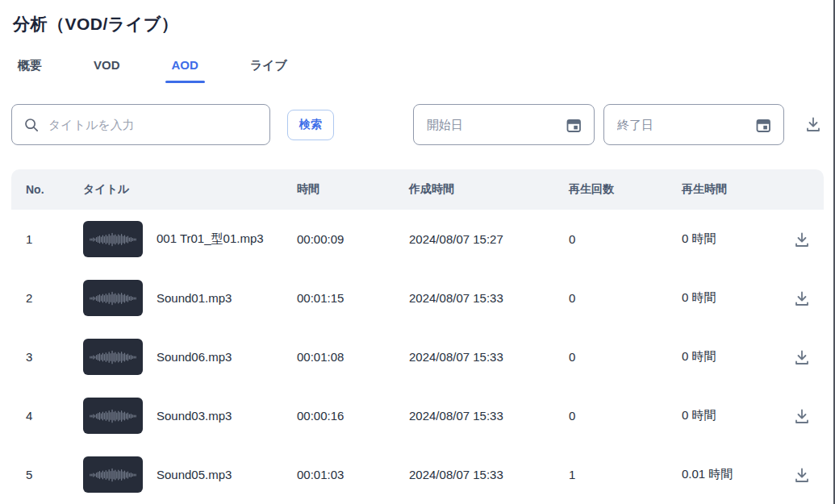  I want to click on audio-title: Sound06.mp3, so click(194, 356).